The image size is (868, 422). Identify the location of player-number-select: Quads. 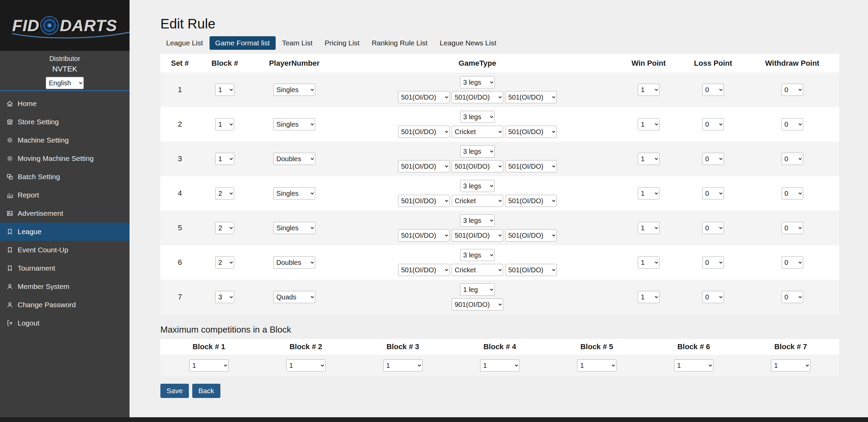
(294, 297).